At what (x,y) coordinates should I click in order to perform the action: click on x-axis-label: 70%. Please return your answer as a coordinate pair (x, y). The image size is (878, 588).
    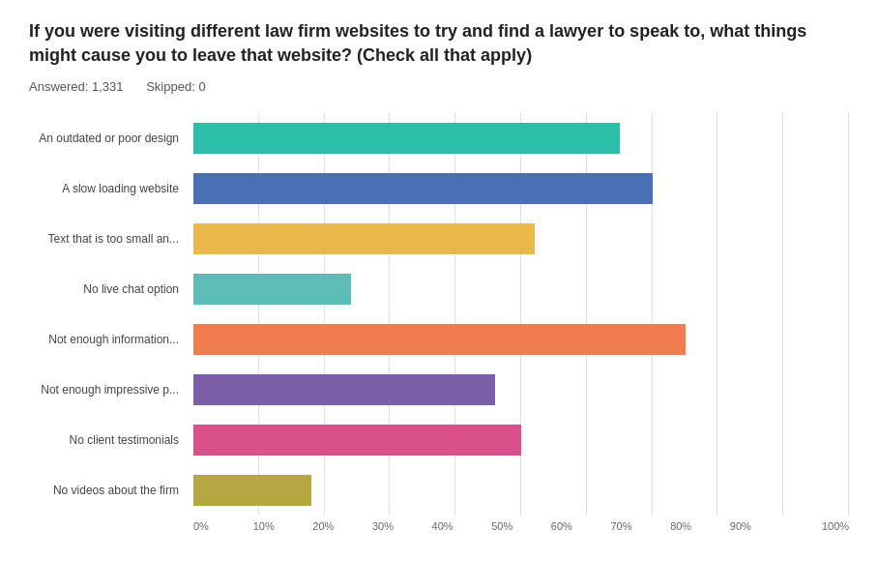
    Looking at the image, I should click on (640, 526).